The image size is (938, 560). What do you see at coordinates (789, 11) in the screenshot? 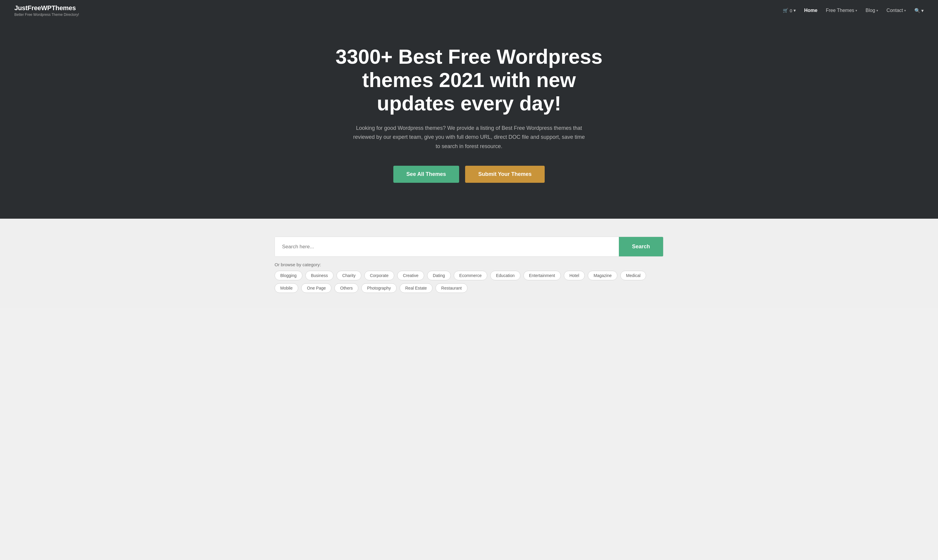
I see `cart-button: 🛒 0 ▾` at bounding box center [789, 11].